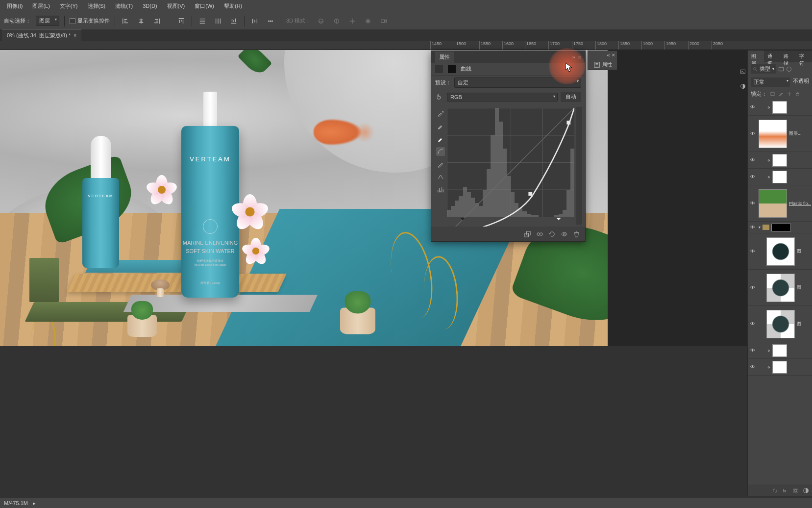  I want to click on close-icon: ×, so click(614, 54).